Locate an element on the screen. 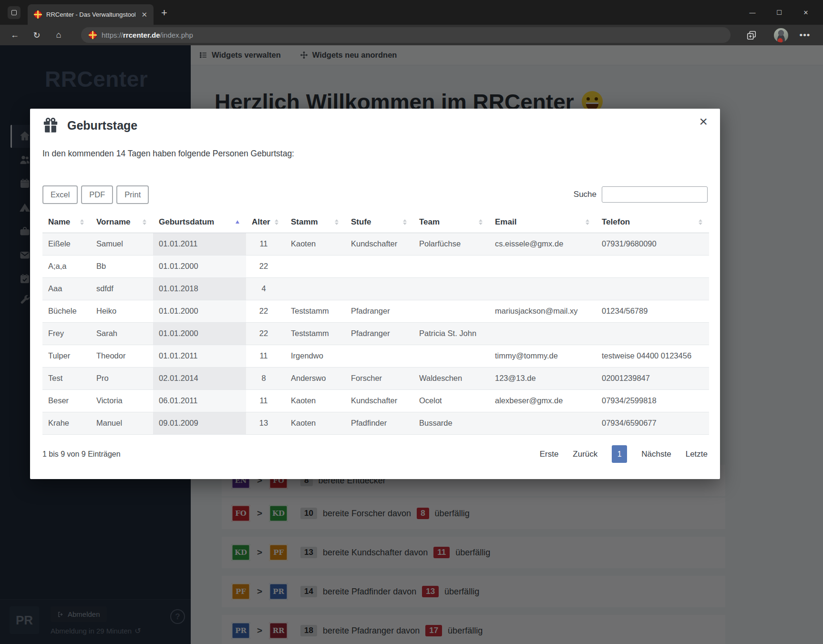 The image size is (823, 644). pagination-last: Letzte is located at coordinates (697, 454).